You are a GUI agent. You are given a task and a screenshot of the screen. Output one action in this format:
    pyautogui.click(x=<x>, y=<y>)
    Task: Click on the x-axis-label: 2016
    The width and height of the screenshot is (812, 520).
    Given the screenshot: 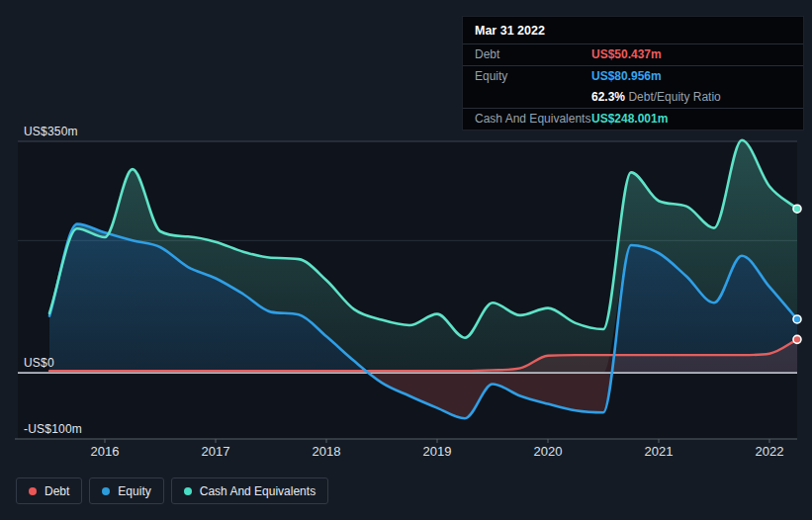 What is the action you would take?
    pyautogui.click(x=105, y=451)
    